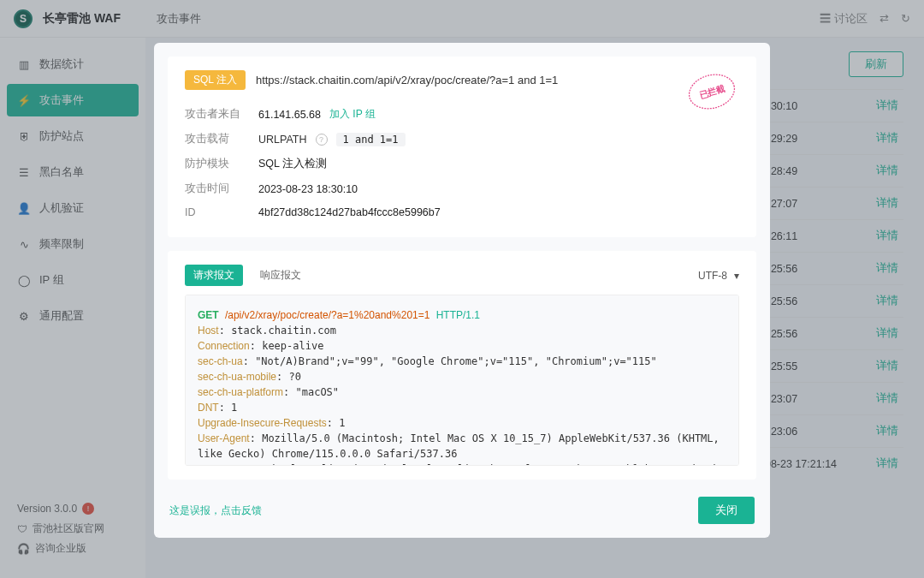 The height and width of the screenshot is (578, 924). I want to click on label-id: ID, so click(222, 212).